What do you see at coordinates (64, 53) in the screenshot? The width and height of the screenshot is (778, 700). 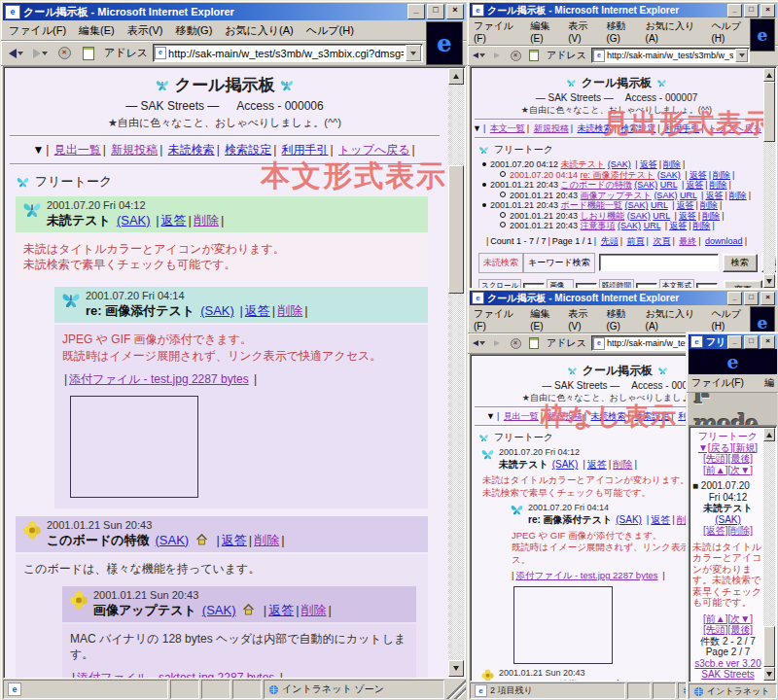 I see `stop-button: ×` at bounding box center [64, 53].